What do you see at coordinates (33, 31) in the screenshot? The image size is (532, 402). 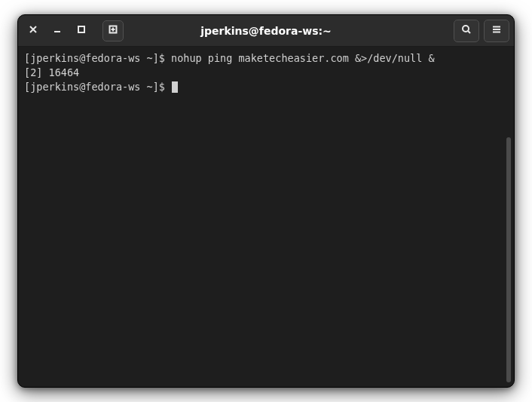 I see `close-button` at bounding box center [33, 31].